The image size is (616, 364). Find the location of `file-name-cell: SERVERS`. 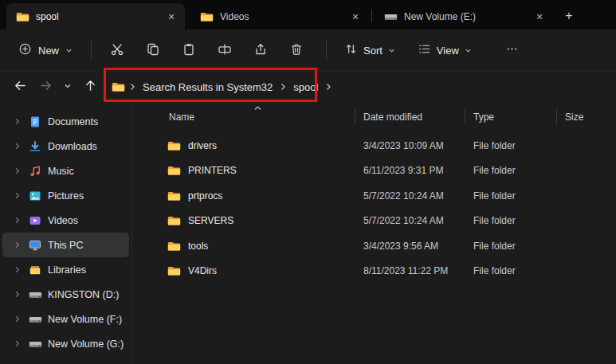

file-name-cell: SERVERS is located at coordinates (258, 221).